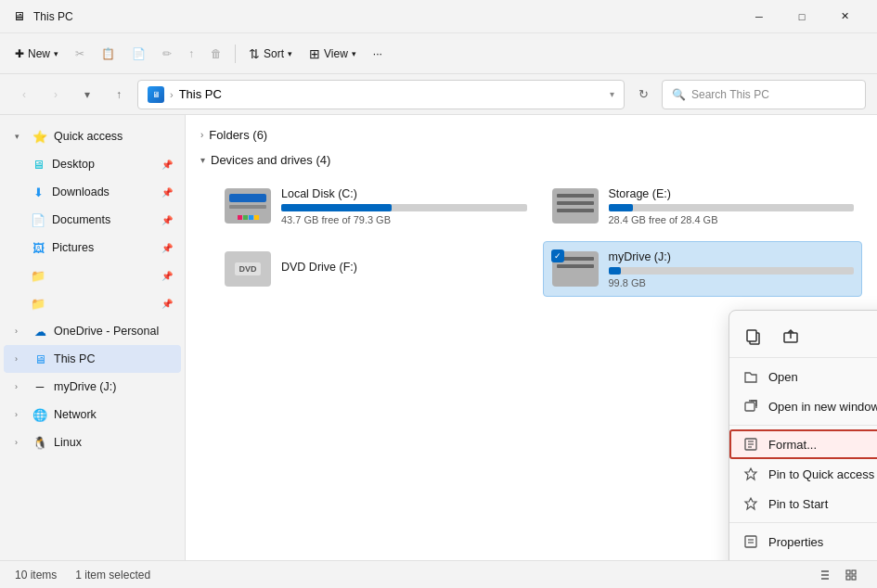 The image size is (877, 588). Describe the element at coordinates (93, 415) in the screenshot. I see `sidebar-item-network: › 🌐 Network` at that location.